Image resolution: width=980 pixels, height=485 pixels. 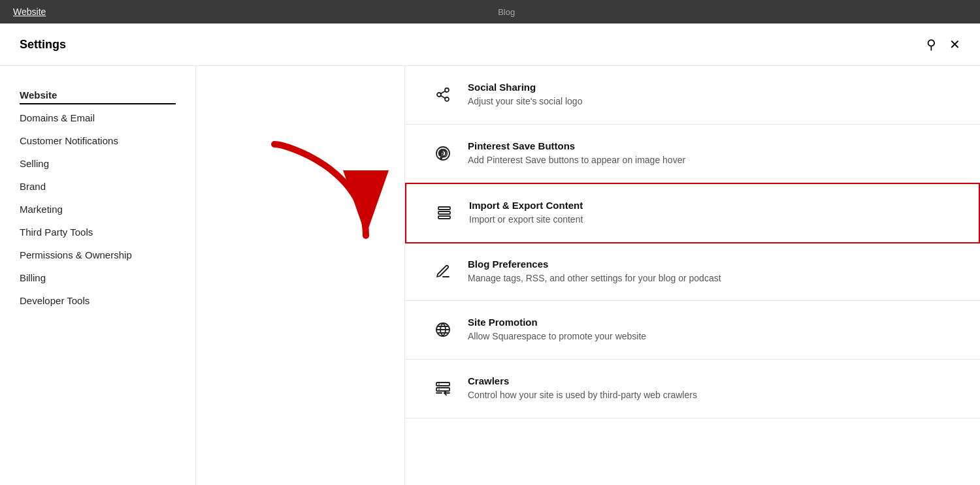 What do you see at coordinates (711, 279) in the screenshot?
I see `blog-preferences-description: Manage tags, RSS, and other settings for…` at bounding box center [711, 279].